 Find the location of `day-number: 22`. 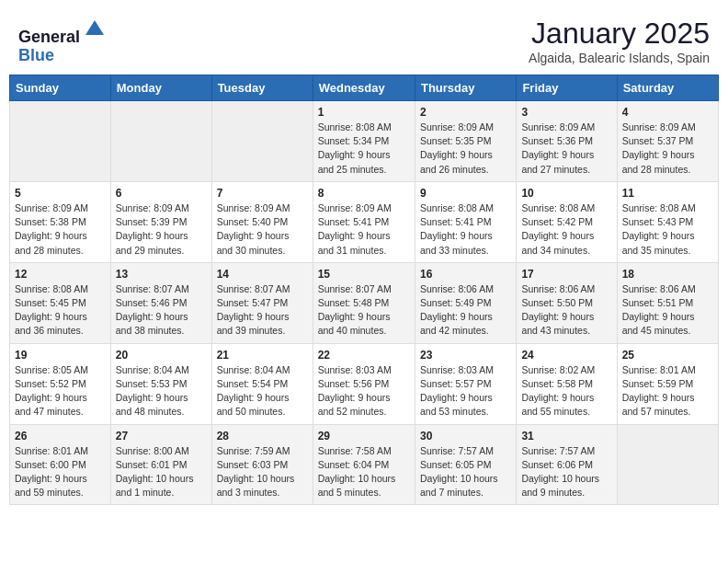

day-number: 22 is located at coordinates (364, 355).